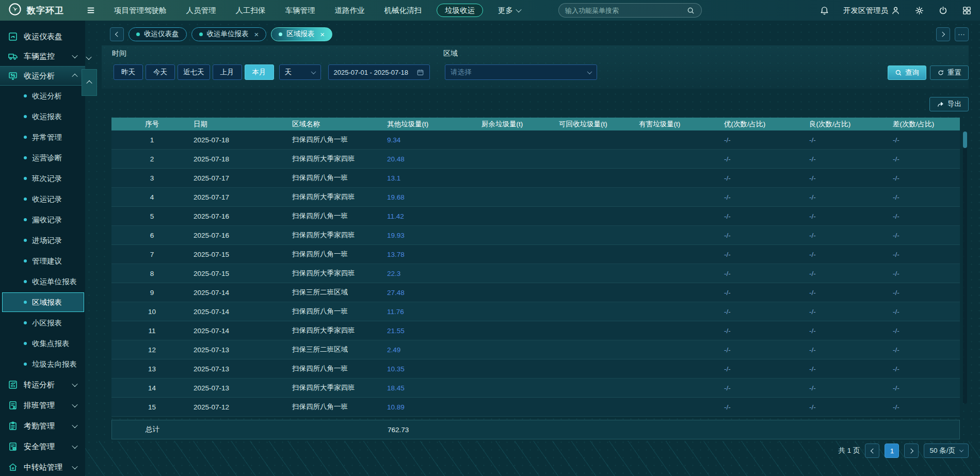 This screenshot has width=980, height=476. Describe the element at coordinates (42, 405) in the screenshot. I see `sidebar-item-shift-management: 排班管理` at that location.